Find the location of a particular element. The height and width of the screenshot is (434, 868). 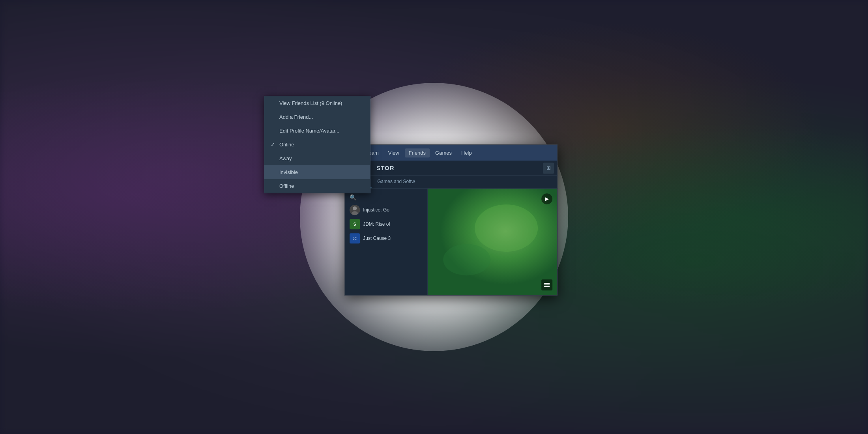

banner-play-button: ▶ is located at coordinates (547, 199).